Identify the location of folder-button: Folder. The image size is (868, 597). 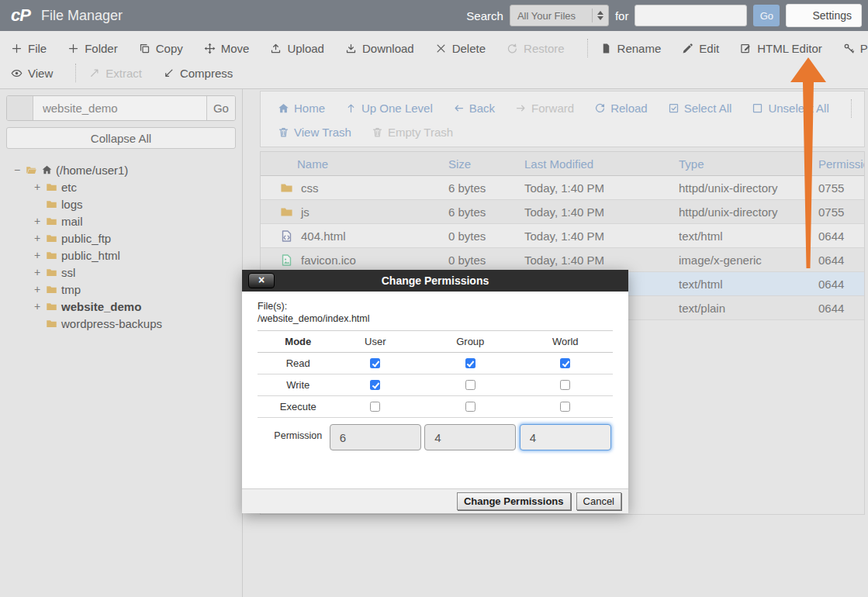
(93, 48).